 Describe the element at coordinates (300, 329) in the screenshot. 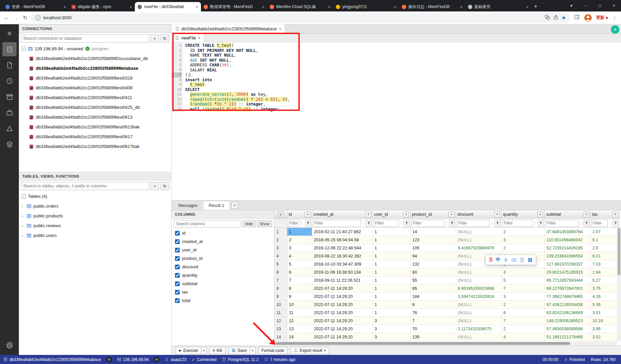

I see `grid-cell: 13` at that location.